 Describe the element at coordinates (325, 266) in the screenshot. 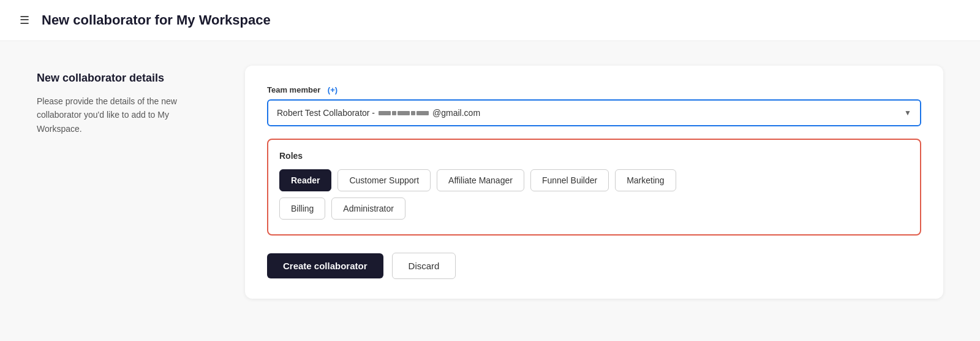

I see `create-collaborator-button: Create collaborator` at that location.